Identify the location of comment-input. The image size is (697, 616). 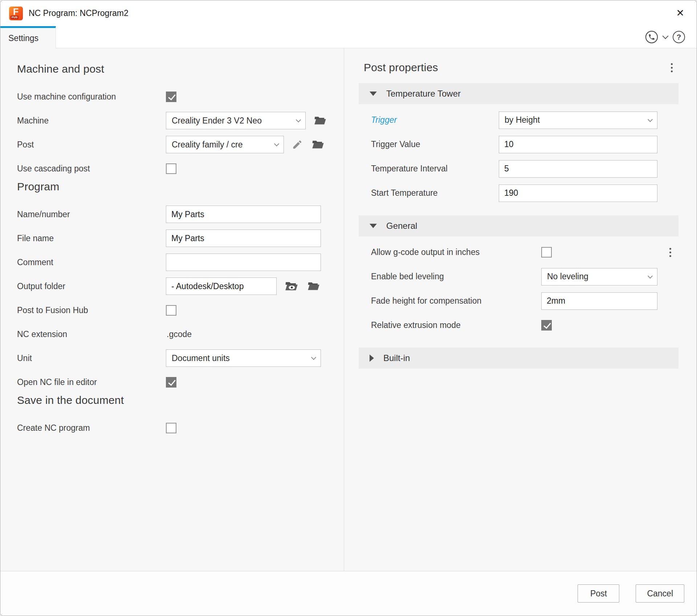
(243, 262).